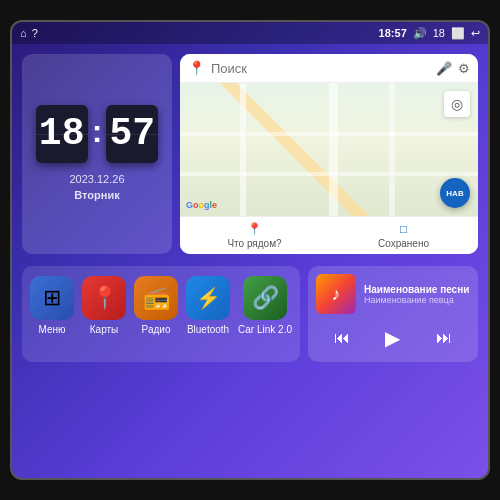 The height and width of the screenshot is (500, 500). I want to click on app-icon-menu: ⊞, so click(52, 298).